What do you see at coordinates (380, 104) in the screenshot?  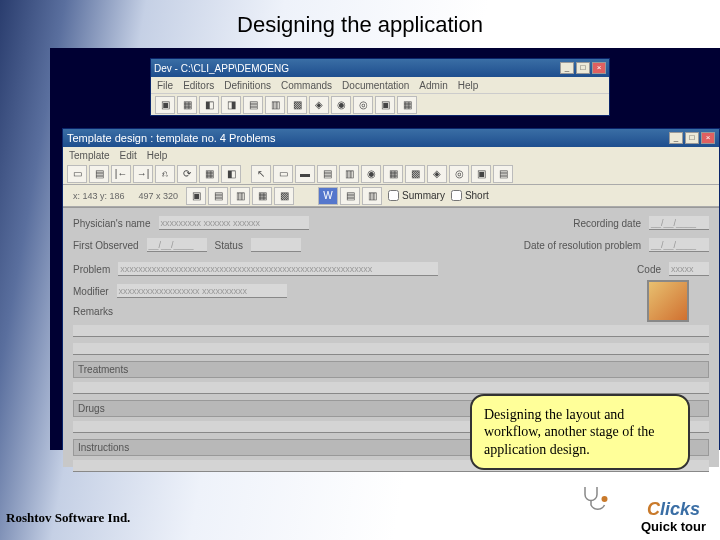 I see `dev-toolbar: ▣ ▦ ◧ ◨ ▤ ▥ ▩ ◈ ◉ ◎ ▣ ▦` at bounding box center [380, 104].